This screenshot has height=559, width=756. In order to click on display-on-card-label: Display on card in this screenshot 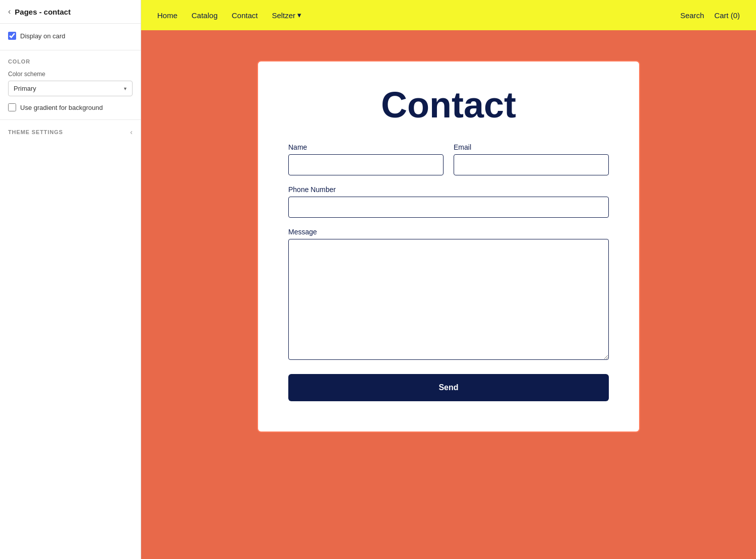, I will do `click(43, 36)`.